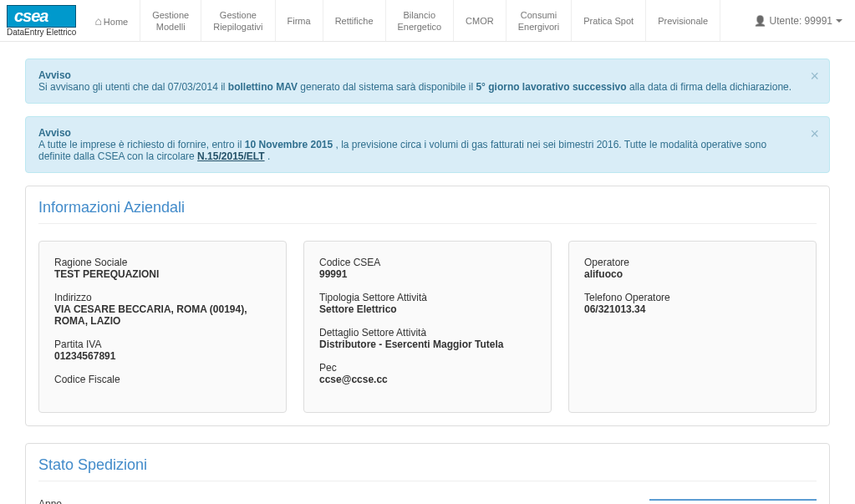 Image resolution: width=855 pixels, height=504 pixels. I want to click on user-label: Utente: 99991, so click(801, 21).